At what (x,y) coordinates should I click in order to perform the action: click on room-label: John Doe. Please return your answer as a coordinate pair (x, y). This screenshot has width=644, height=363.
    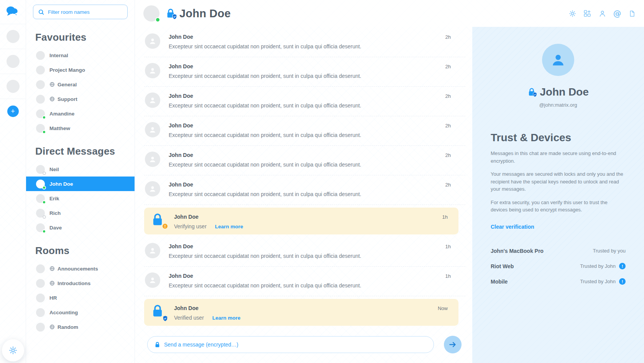
    Looking at the image, I should click on (61, 184).